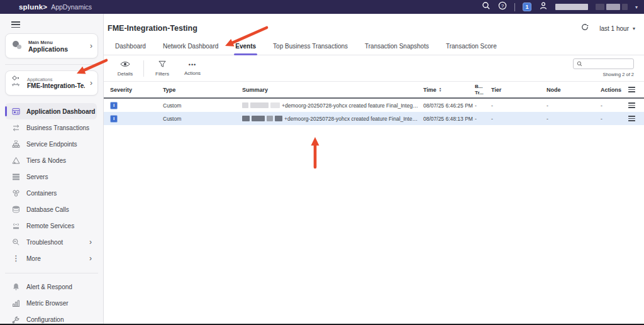 Image resolution: width=644 pixels, height=325 pixels. I want to click on database-icon, so click(16, 210).